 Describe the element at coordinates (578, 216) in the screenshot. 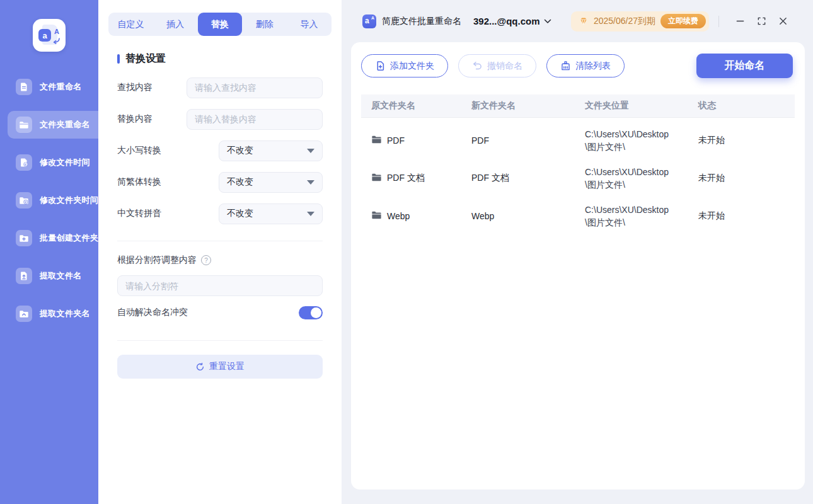

I see `table-row: WebpWebpC:\Users\XU\Desktop\图片文件\未开始` at that location.